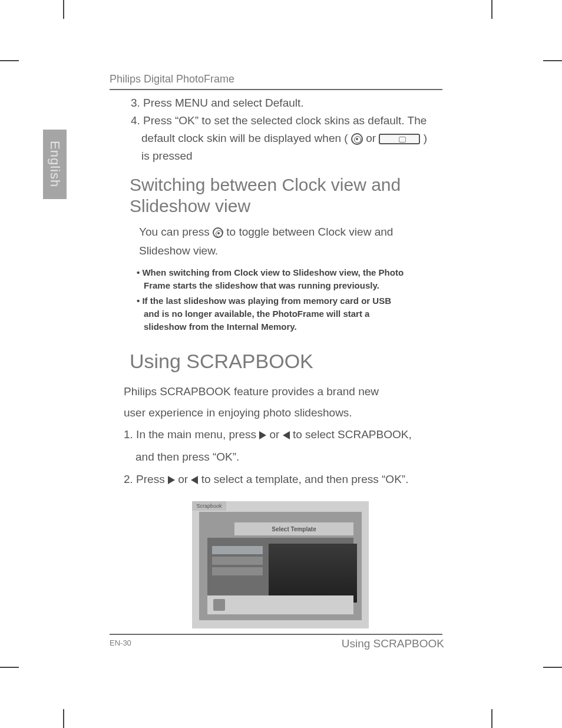  What do you see at coordinates (294, 327) in the screenshot?
I see `text: slideshow from the Internal Memory.` at bounding box center [294, 327].